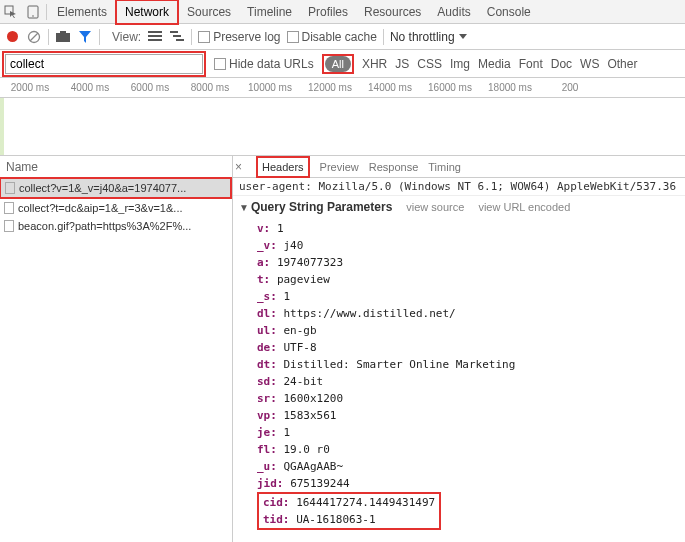 Image resolution: width=685 pixels, height=542 pixels. What do you see at coordinates (471, 484) in the screenshot?
I see `param-jid: jid: 675139244` at bounding box center [471, 484].